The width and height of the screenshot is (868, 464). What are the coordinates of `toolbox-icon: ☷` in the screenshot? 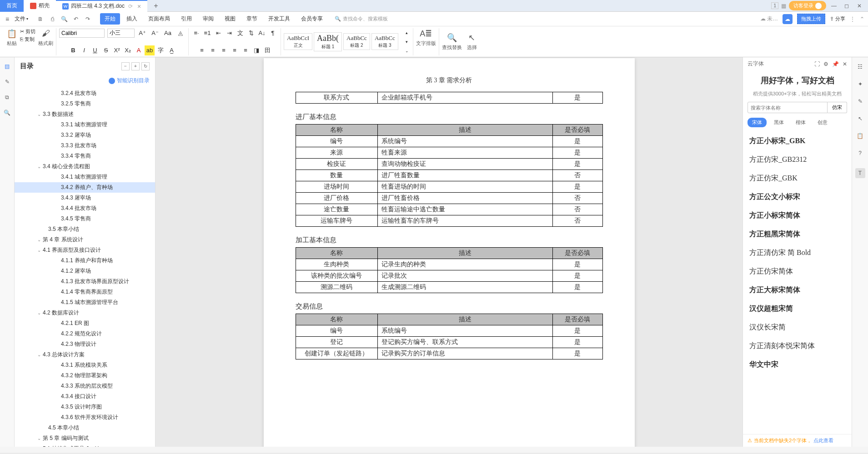 It's located at (860, 67).